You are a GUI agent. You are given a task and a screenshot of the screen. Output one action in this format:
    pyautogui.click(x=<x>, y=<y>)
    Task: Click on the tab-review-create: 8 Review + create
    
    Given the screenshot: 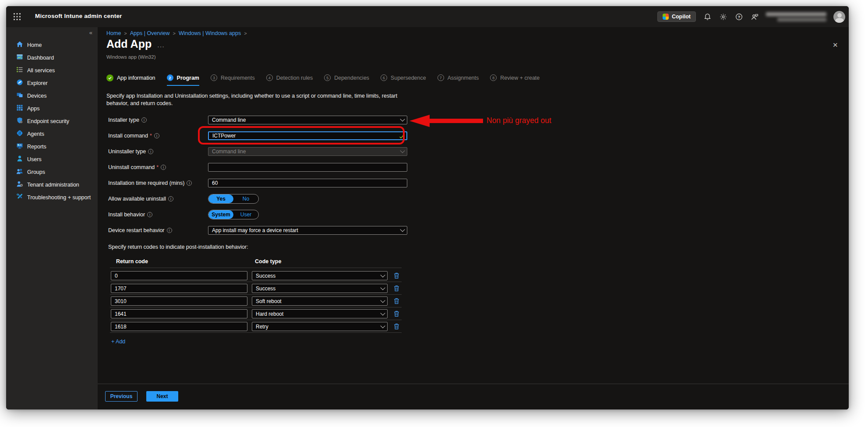 What is the action you would take?
    pyautogui.click(x=515, y=80)
    